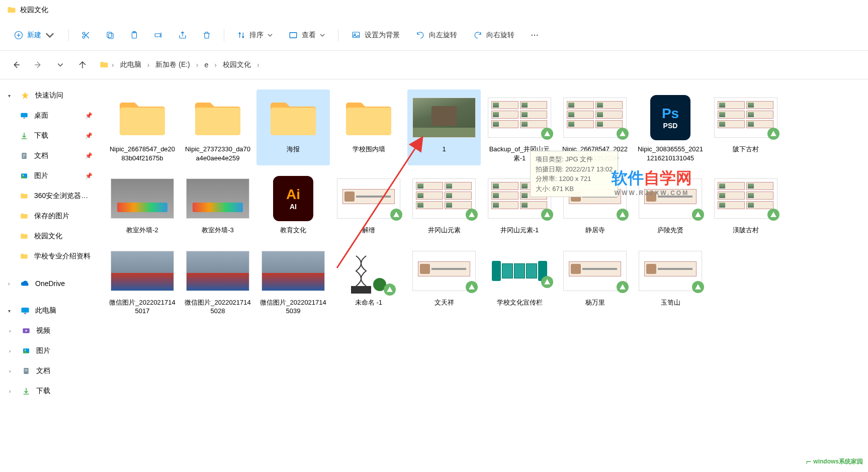 The height and width of the screenshot is (472, 868). What do you see at coordinates (63, 256) in the screenshot?
I see `sidebar-label: 学校专业介绍资料` at bounding box center [63, 256].